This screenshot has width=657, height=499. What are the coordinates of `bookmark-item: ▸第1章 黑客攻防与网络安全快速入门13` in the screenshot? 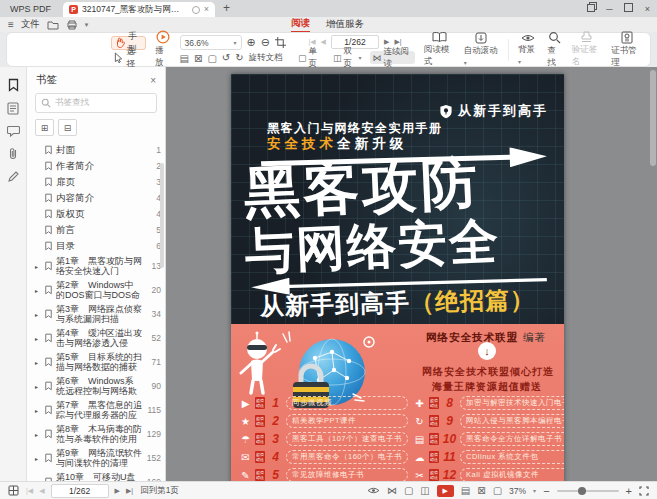 It's located at (96, 266).